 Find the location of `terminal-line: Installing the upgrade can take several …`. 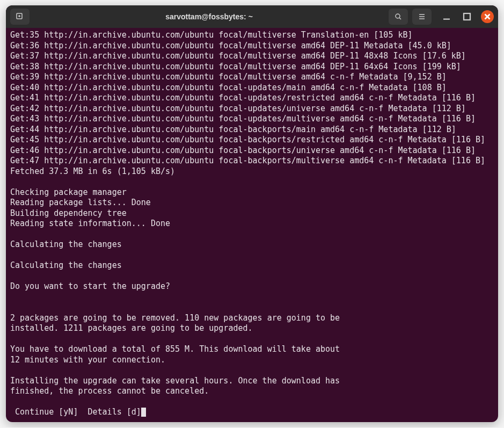

terminal-line: Installing the upgrade can take several … is located at coordinates (175, 381).